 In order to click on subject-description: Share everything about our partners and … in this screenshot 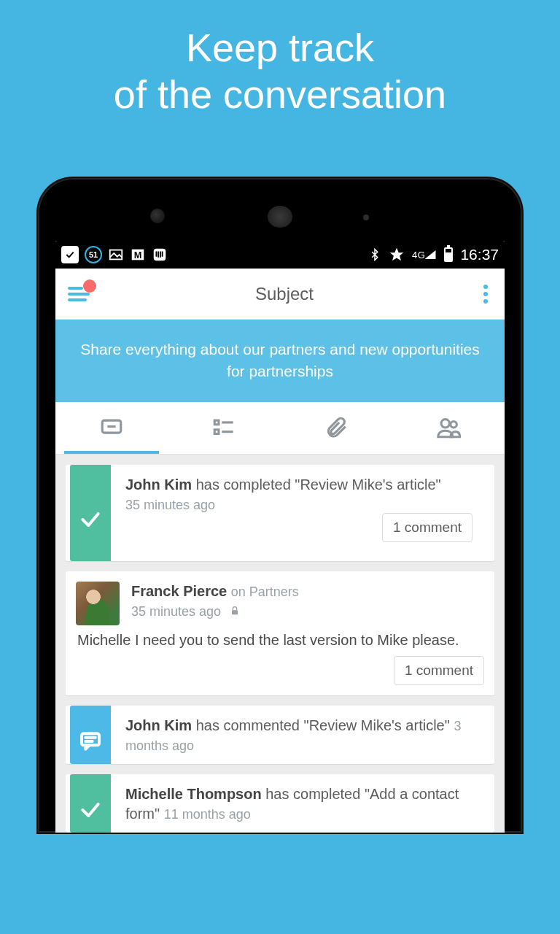, I will do `click(280, 360)`.